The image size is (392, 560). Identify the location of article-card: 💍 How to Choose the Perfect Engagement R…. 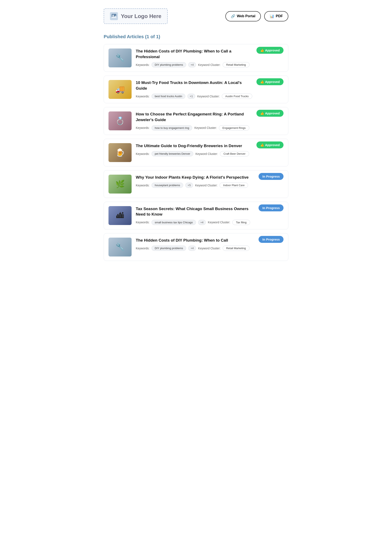
(196, 121).